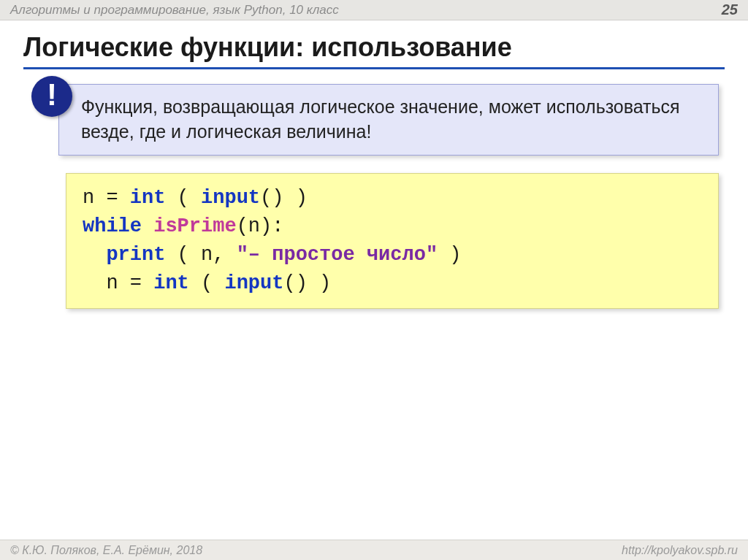 This screenshot has height=560, width=748. What do you see at coordinates (449, 255) in the screenshot?
I see `code-token: )` at bounding box center [449, 255].